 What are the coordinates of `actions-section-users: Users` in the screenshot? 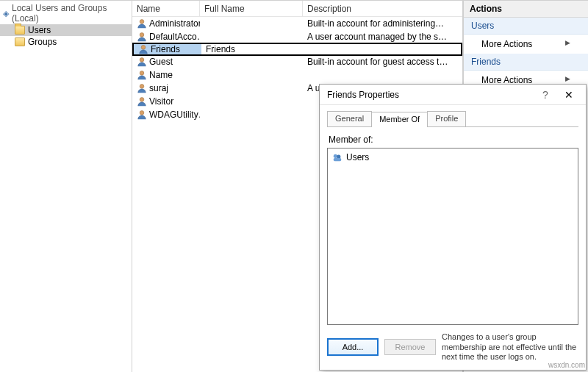 It's located at (526, 26).